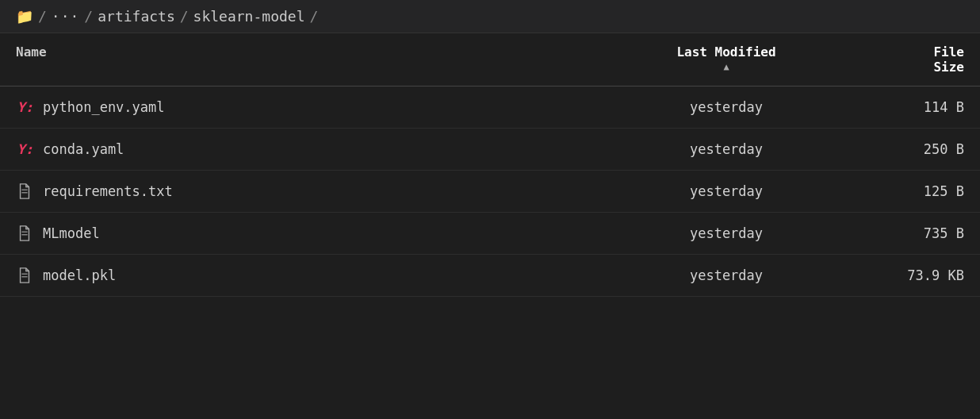 The image size is (980, 419). I want to click on breadcrumb-sep-3: /, so click(184, 16).